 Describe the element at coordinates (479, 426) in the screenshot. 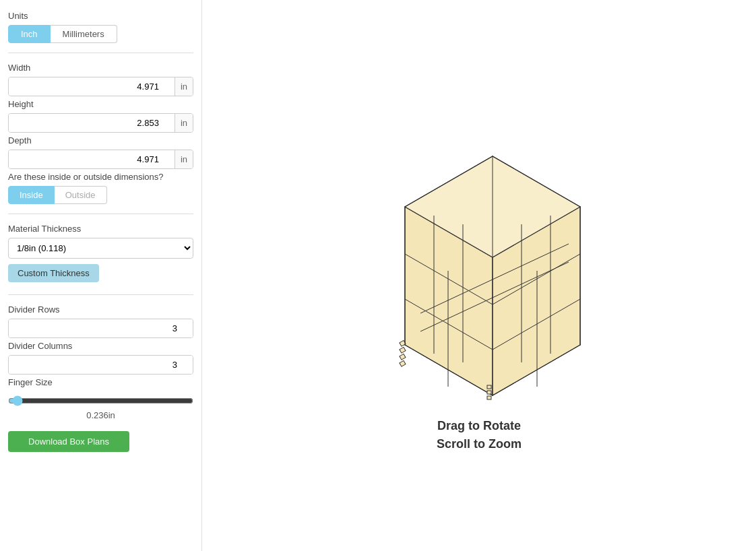

I see `drag-hint: Drag to Rotate` at that location.